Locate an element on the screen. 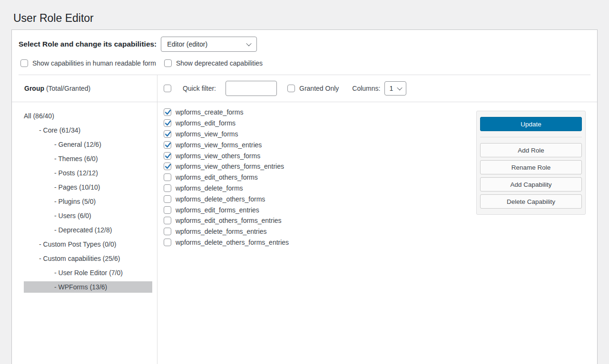 The image size is (609, 364). filter-bar: Quick filter: Granted Only Columns: 1 is located at coordinates (377, 88).